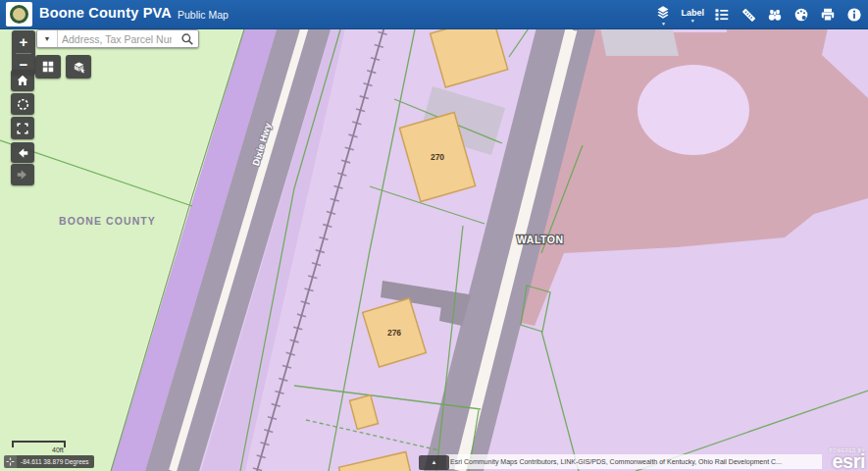 The image size is (868, 471). Describe the element at coordinates (722, 15) in the screenshot. I see `legend-icon` at that location.